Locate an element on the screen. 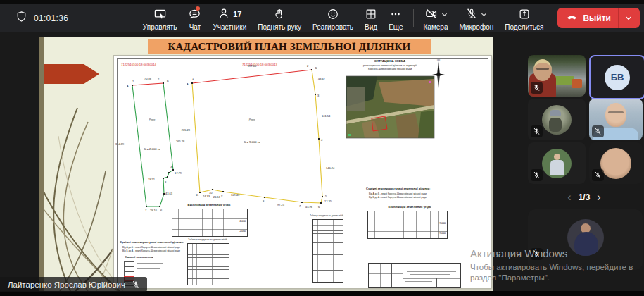  point-label: 3 is located at coordinates (318, 96).